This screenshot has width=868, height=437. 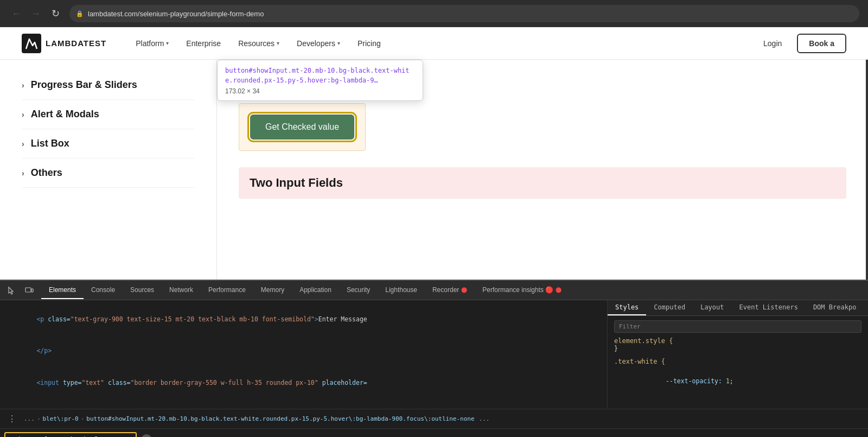 What do you see at coordinates (302, 127) in the screenshot?
I see `highlighted-button-area: Get Checked value` at bounding box center [302, 127].